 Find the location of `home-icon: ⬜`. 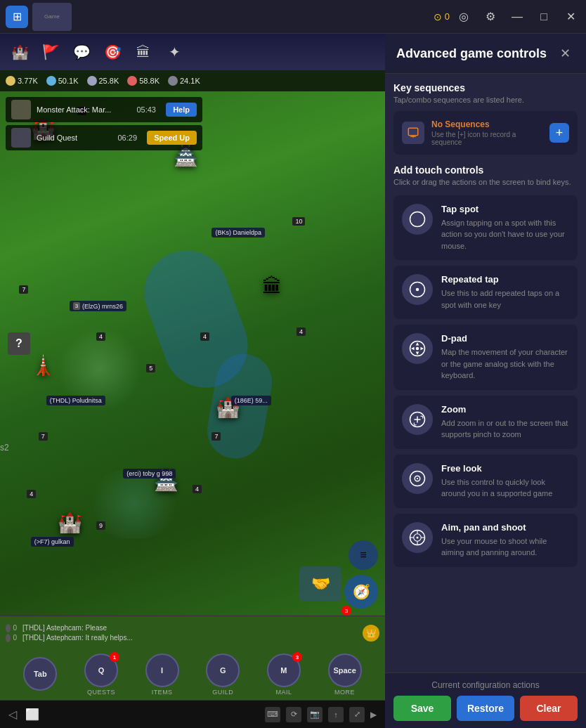

home-icon: ⬜ is located at coordinates (32, 714).